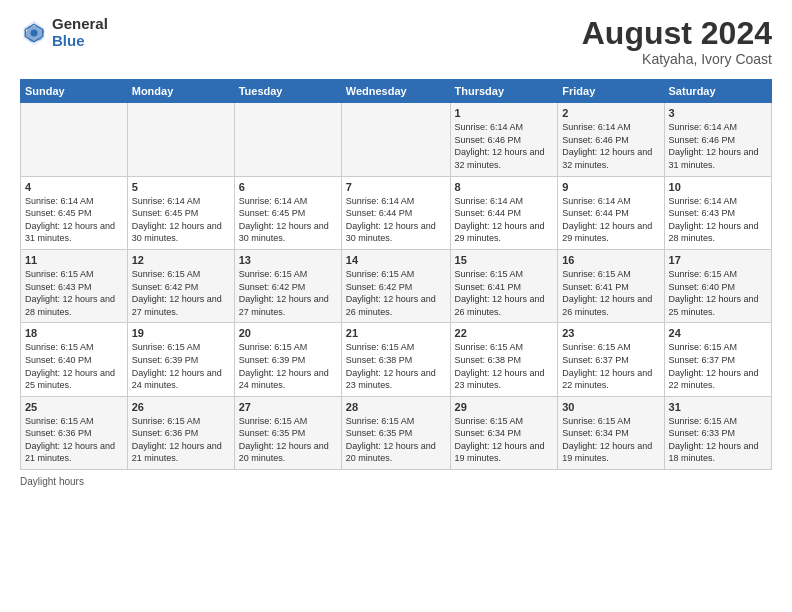 This screenshot has height=612, width=792. Describe the element at coordinates (74, 286) in the screenshot. I see `calendar-cell: 11Sunrise: 6:15 AM Sunset: 6:43 PM Dayli…` at that location.